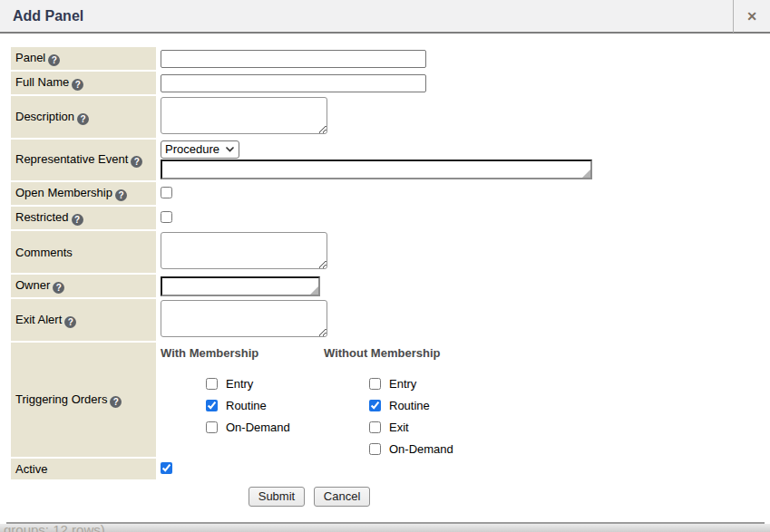 This screenshot has height=532, width=770. Describe the element at coordinates (376, 401) in the screenshot. I see `triggering-orders-group: With Membership Entry Routine` at that location.